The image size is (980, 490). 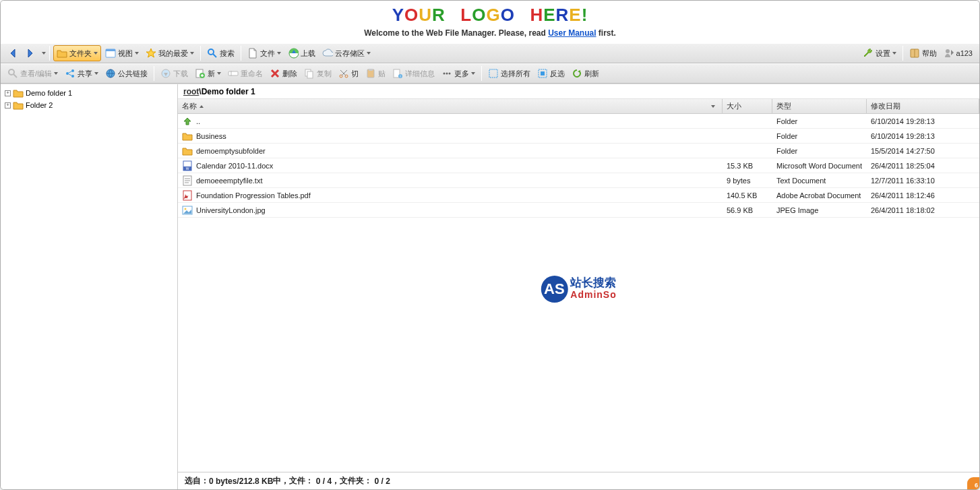 What do you see at coordinates (375, 73) in the screenshot?
I see `paste-button: 贴` at bounding box center [375, 73].